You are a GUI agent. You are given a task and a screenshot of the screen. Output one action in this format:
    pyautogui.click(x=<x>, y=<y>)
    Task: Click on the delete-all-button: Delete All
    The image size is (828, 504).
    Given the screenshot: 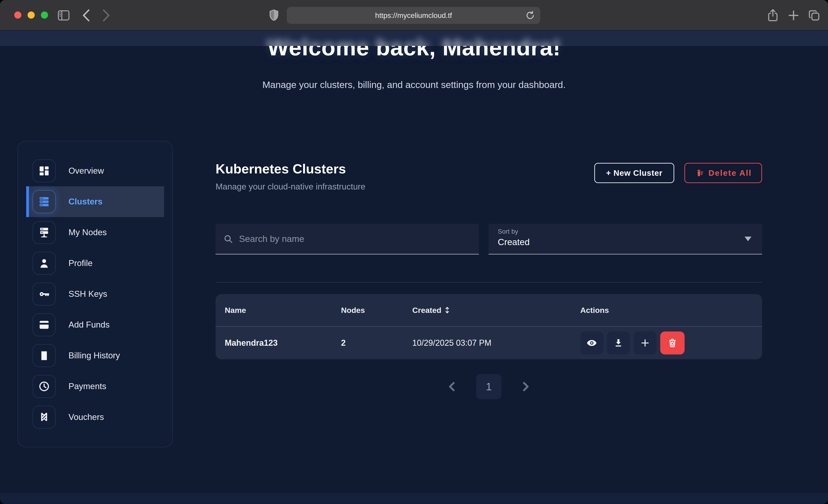 What is the action you would take?
    pyautogui.click(x=723, y=173)
    